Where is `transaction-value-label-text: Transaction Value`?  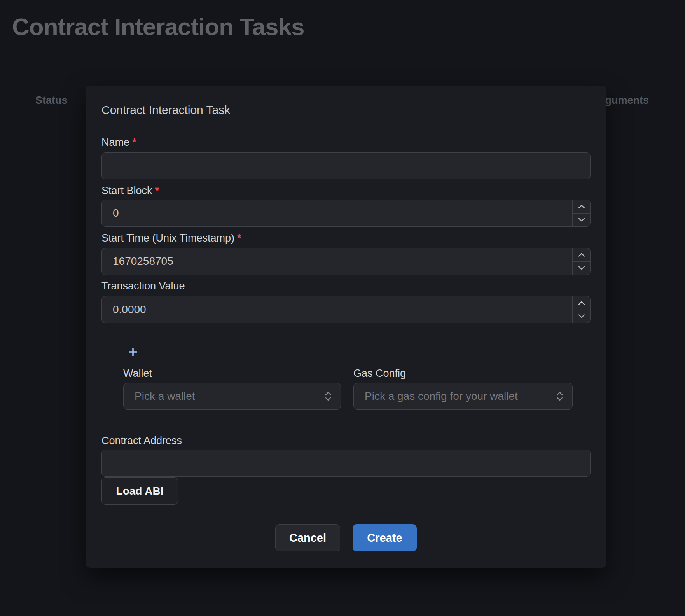 transaction-value-label-text: Transaction Value is located at coordinates (143, 286).